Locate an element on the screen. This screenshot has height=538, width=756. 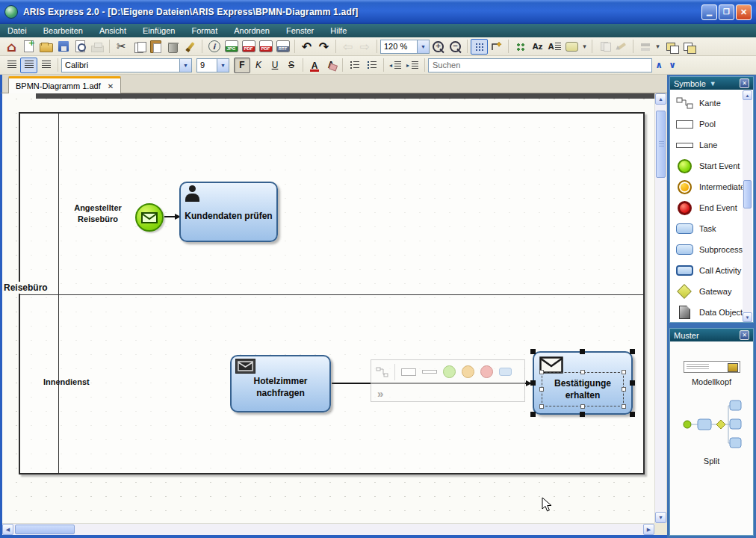
zoom-level-select: 120 % is located at coordinates (405, 46).